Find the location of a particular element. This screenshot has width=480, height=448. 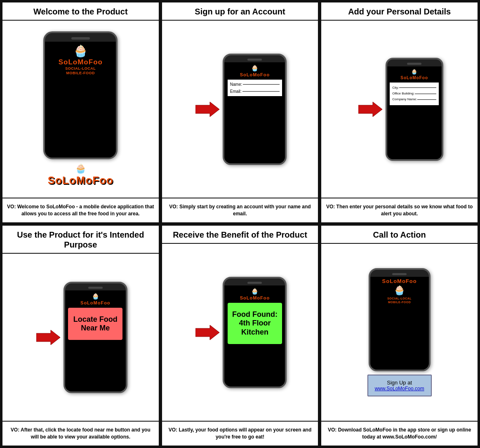

city-field-row: City: is located at coordinates (414, 88).